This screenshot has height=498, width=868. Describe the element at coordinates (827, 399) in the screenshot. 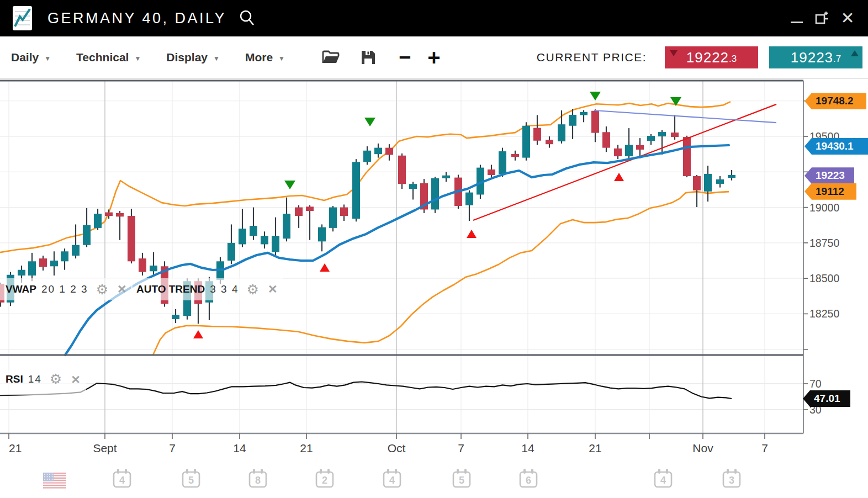

I see `price-tag: 47.01` at that location.